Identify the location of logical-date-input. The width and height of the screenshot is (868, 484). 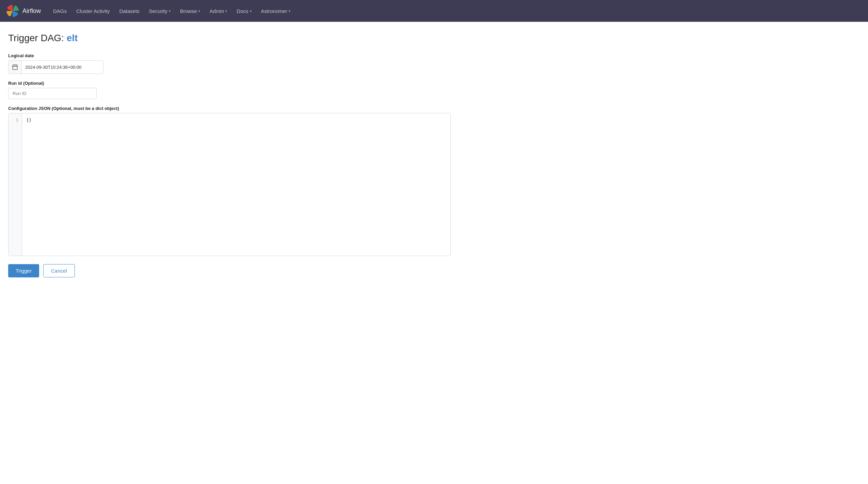
(63, 67).